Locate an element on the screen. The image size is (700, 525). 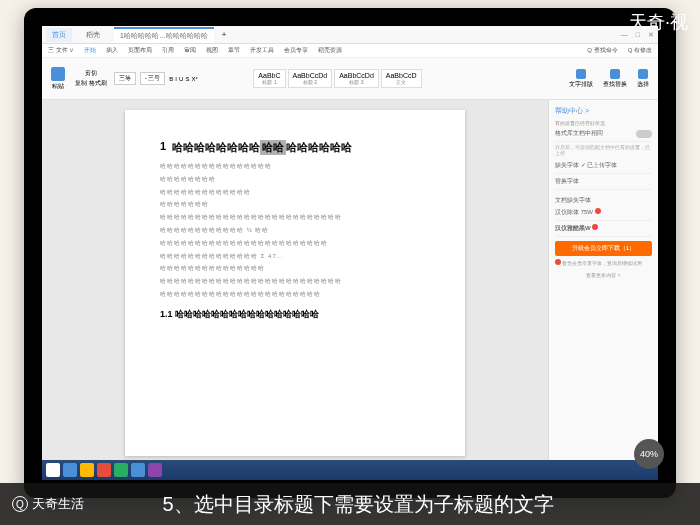
menu-references: 引用 is located at coordinates (168, 50).